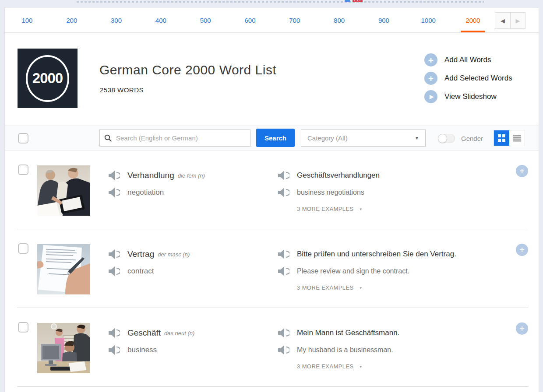 The height and width of the screenshot is (392, 543). What do you see at coordinates (470, 97) in the screenshot?
I see `view-slideshow-label: View Slideshow` at bounding box center [470, 97].